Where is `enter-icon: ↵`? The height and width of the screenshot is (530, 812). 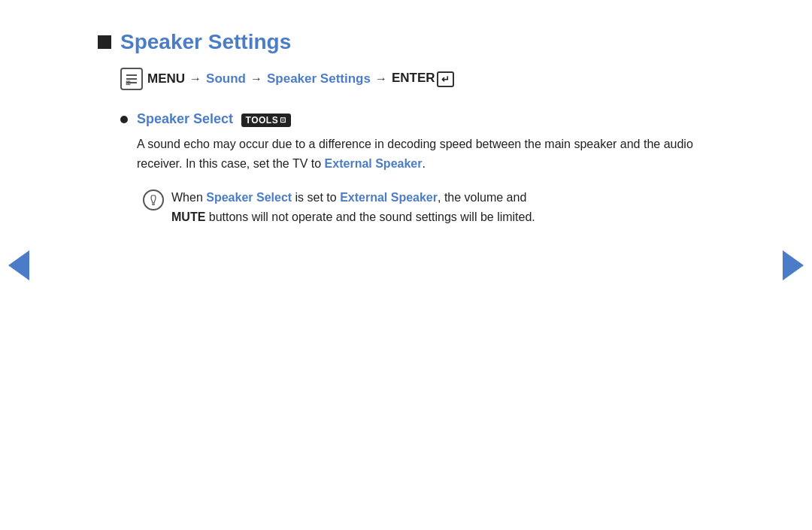 enter-icon: ↵ is located at coordinates (445, 80).